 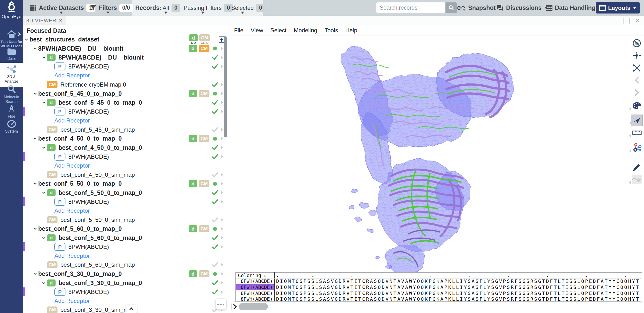 I want to click on history-forward-button, so click(x=637, y=93).